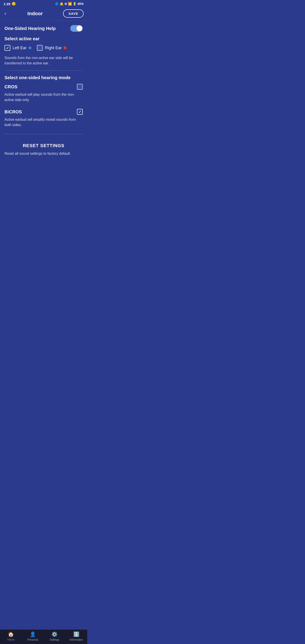  I want to click on reset-title: RESET SETTINGS, so click(44, 146).